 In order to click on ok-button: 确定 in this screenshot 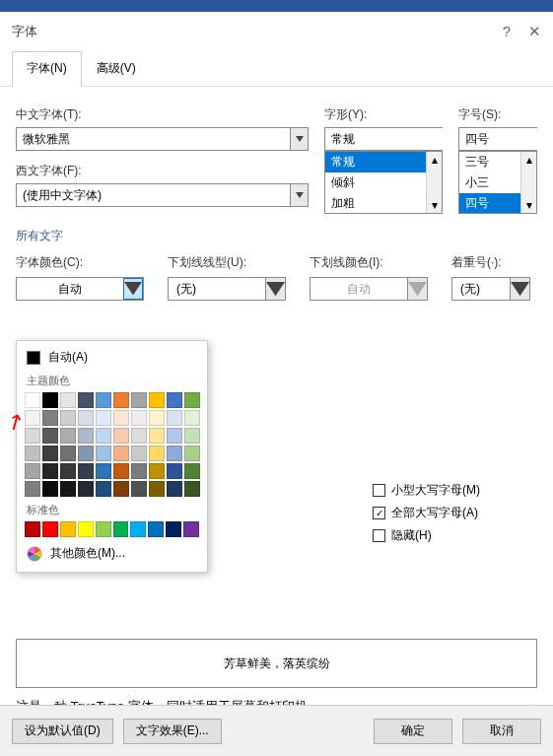, I will do `click(413, 731)`.